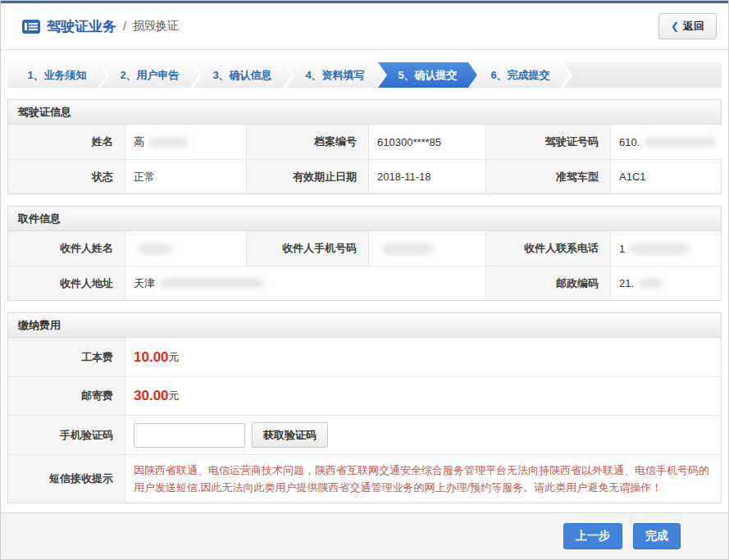 The image size is (729, 560). Describe the element at coordinates (156, 26) in the screenshot. I see `page-subtitle: 损毁换证` at that location.